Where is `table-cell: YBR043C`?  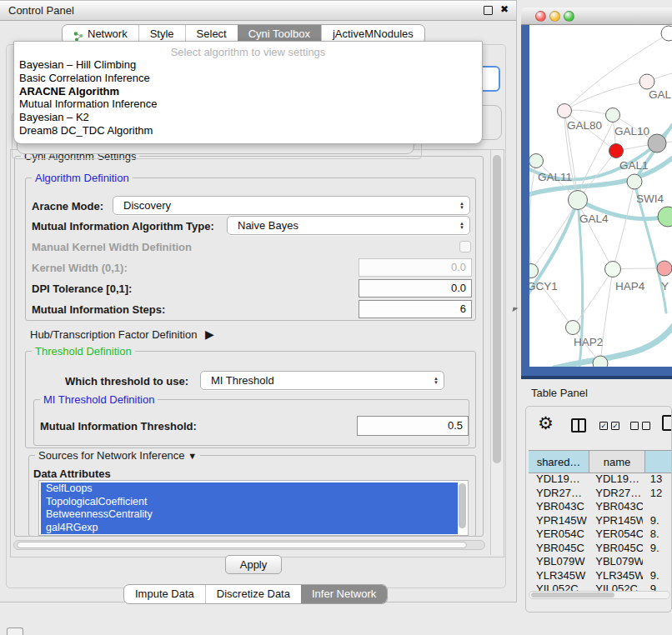 table-cell: YBR043C is located at coordinates (559, 507).